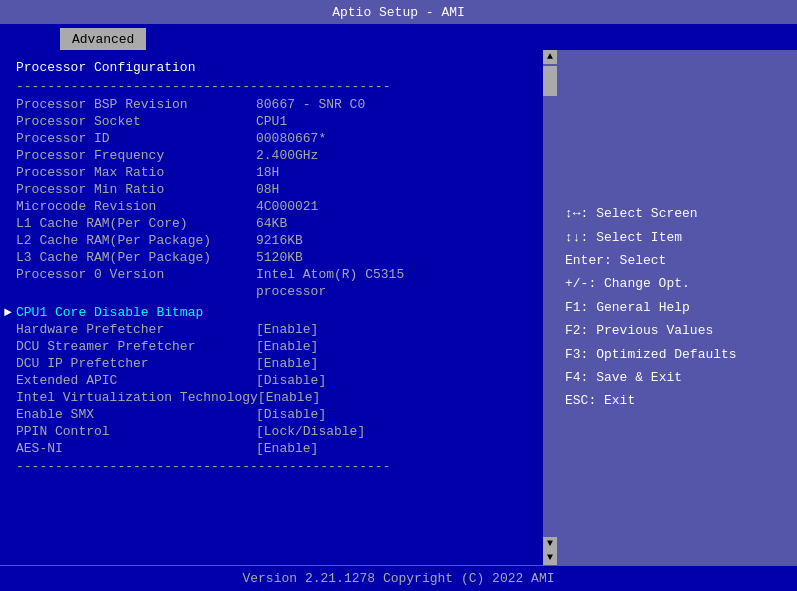  I want to click on help-key-f2: F2:, so click(580, 330).